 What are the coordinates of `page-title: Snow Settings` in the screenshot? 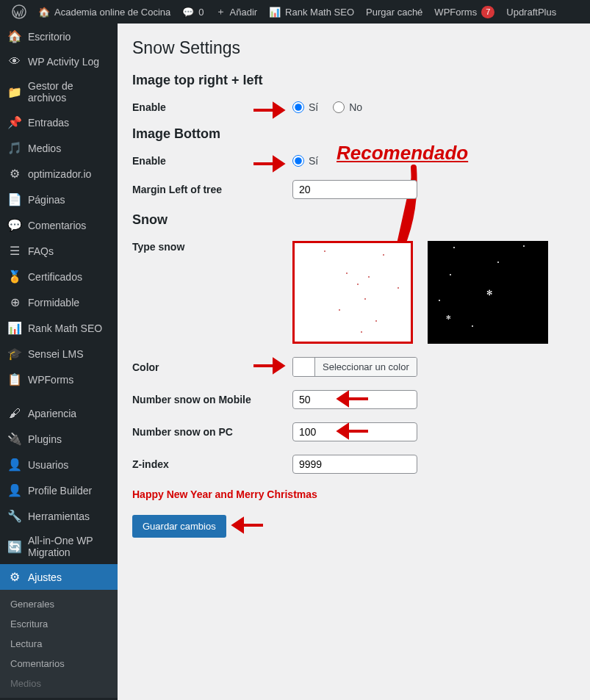 It's located at (354, 48).